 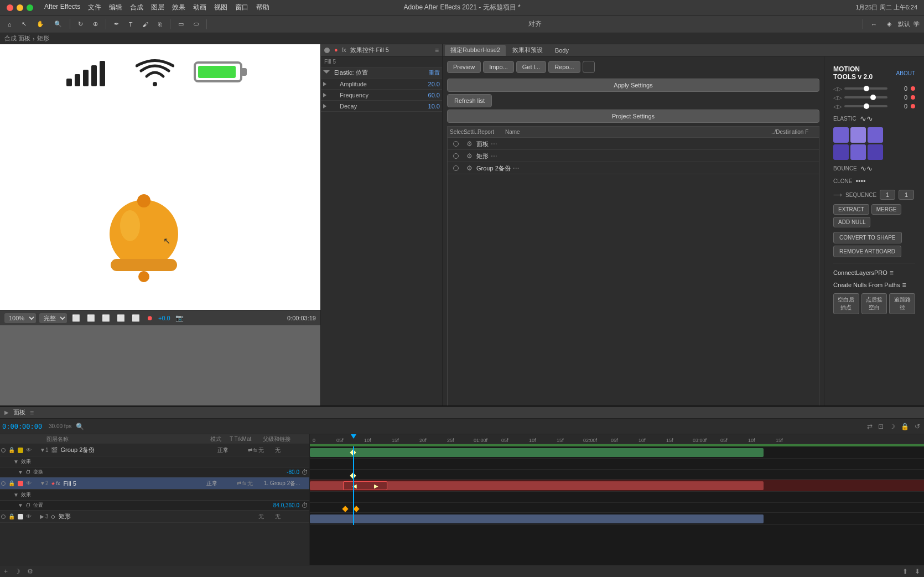 I want to click on merge-btn: MERGE, so click(x=886, y=209).